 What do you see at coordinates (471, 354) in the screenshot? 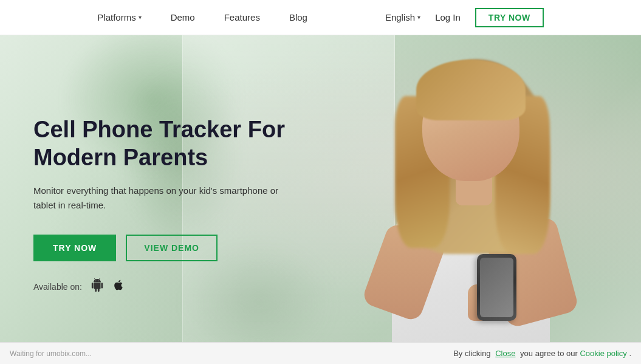
I see `cookie-message-prefix: By clicking` at bounding box center [471, 354].